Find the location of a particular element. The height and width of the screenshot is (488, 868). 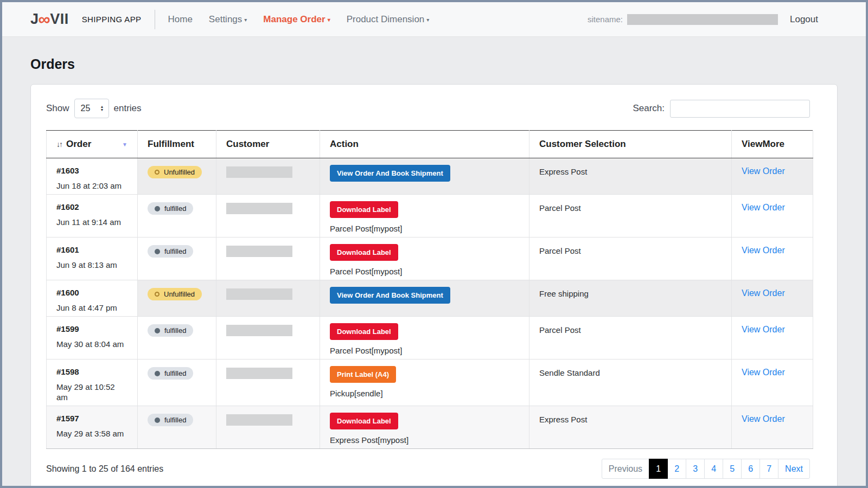

order-date: Jun 11 at 9:14 am is located at coordinates (92, 222).